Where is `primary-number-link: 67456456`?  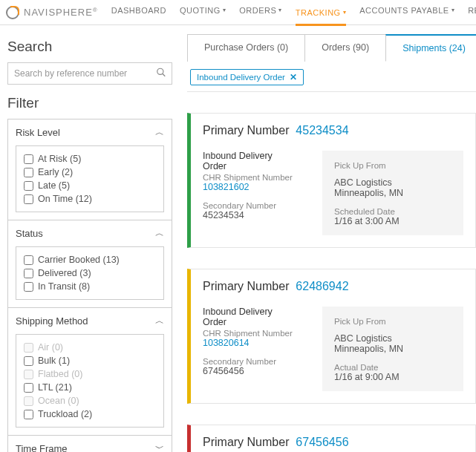
primary-number-link: 67456456 is located at coordinates (322, 442).